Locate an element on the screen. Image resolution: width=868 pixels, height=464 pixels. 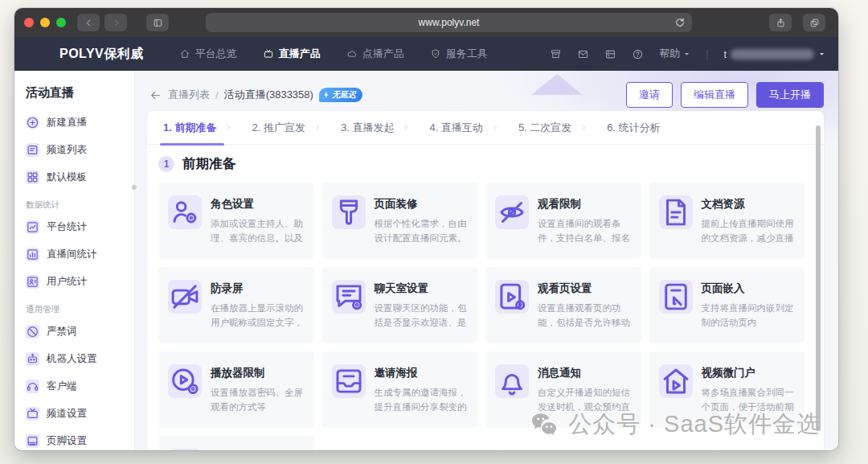
card-title: 页面装修 is located at coordinates (421, 204).